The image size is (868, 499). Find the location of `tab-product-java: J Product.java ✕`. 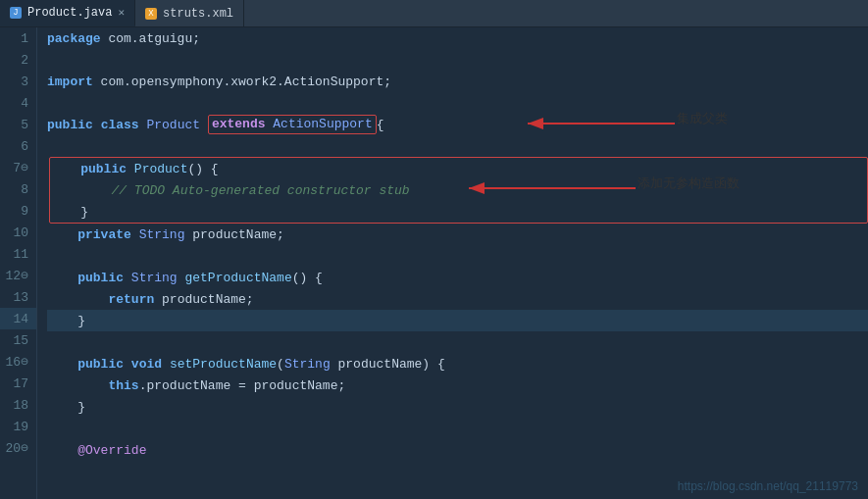

tab-product-java: J Product.java ✕ is located at coordinates (68, 14).